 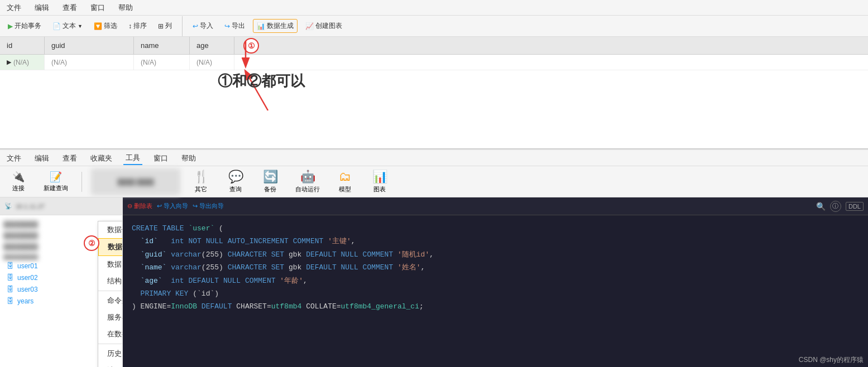 What do you see at coordinates (434, 62) in the screenshot?
I see `table-row: ▶ (N/A) (N/A) (N/A) (N/A)` at bounding box center [434, 62].